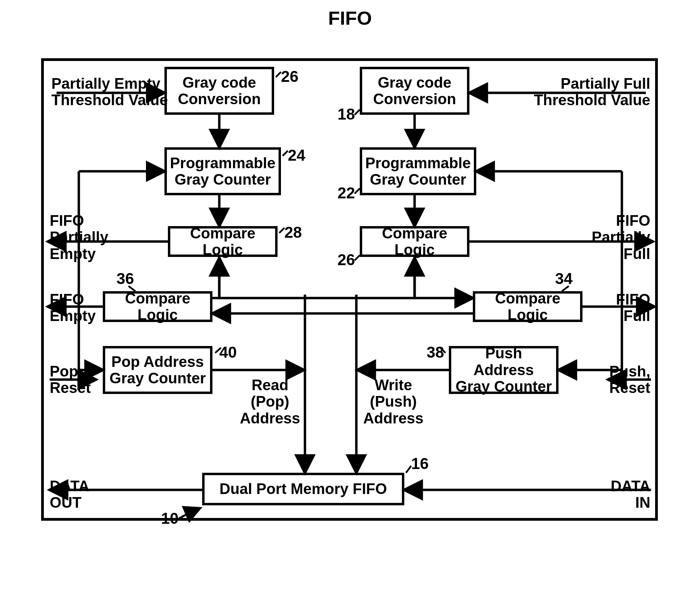 This screenshot has width=700, height=593. Describe the element at coordinates (504, 370) in the screenshot. I see `block-push-address-counter: Push AddressGray Counter` at that location.